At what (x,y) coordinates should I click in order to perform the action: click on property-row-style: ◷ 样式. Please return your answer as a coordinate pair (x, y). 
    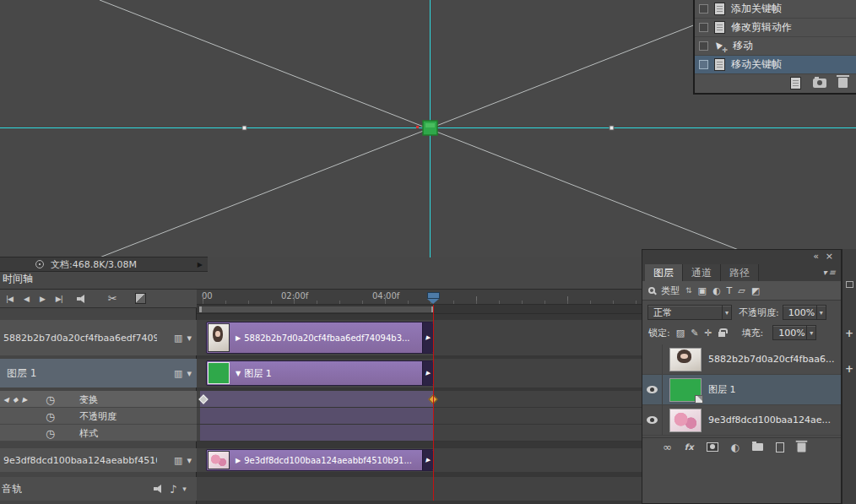
    Looking at the image, I should click on (98, 433).